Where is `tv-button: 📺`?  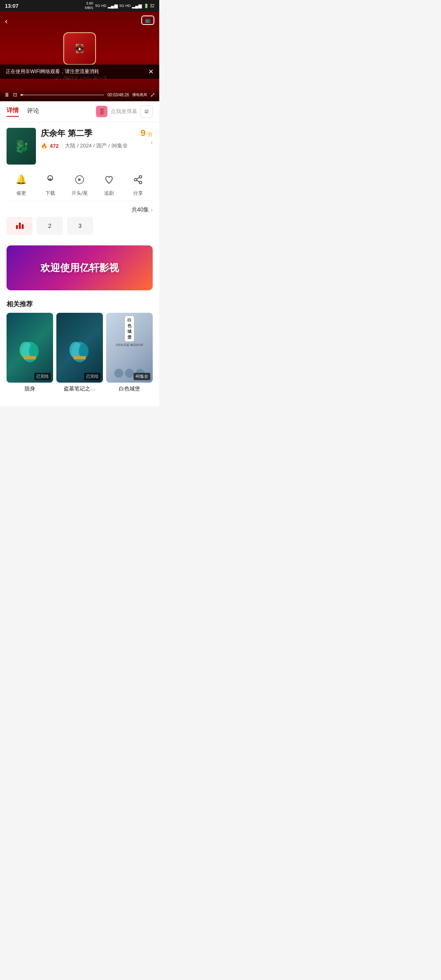 tv-button: 📺 is located at coordinates (148, 20).